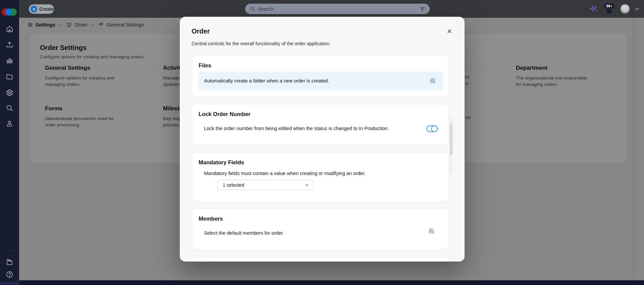 The height and width of the screenshot is (285, 644). What do you see at coordinates (225, 114) in the screenshot?
I see `lock-order-card-title: Lock Order Number` at bounding box center [225, 114].